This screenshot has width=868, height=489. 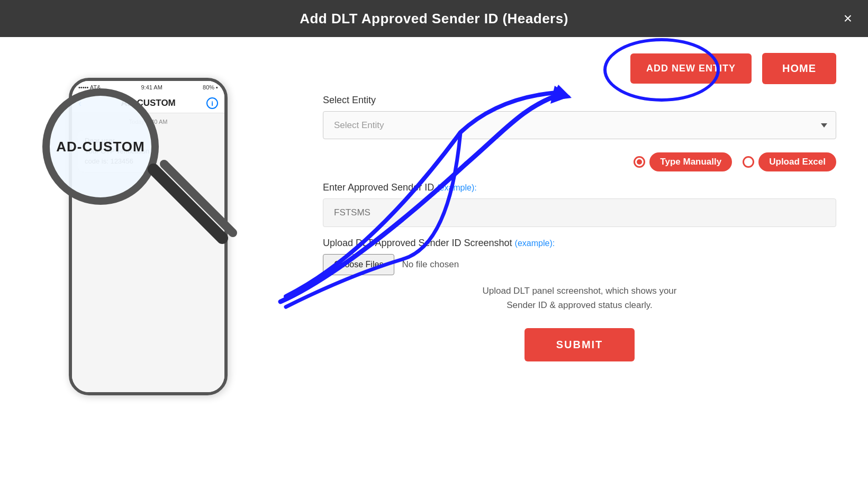 What do you see at coordinates (580, 298) in the screenshot?
I see `upload-hint: Upload DLT panel screenshot, which shows…` at bounding box center [580, 298].